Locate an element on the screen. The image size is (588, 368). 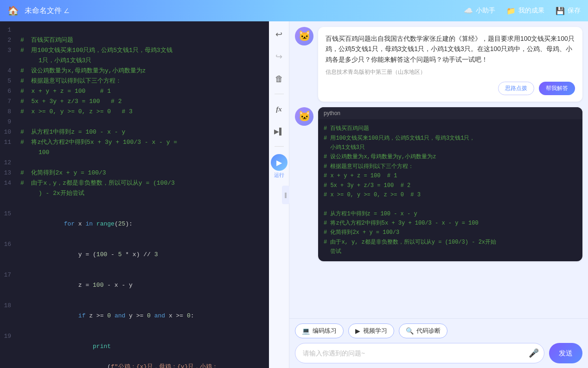
message-bubble: 百钱买百鸡问题出自我国古代数学家张丘建的《算经》，题目要求用100文钱买来100… is located at coordinates (450, 64).